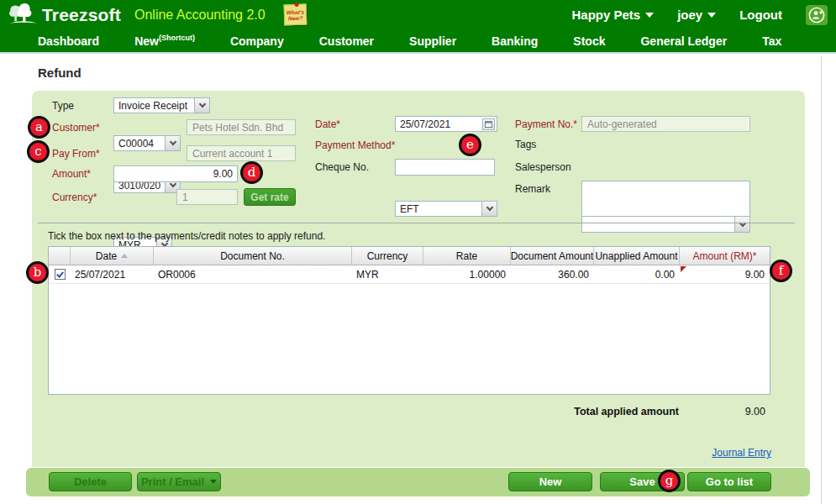  Describe the element at coordinates (433, 41) in the screenshot. I see `nav-item-supplier: Supplier` at that location.